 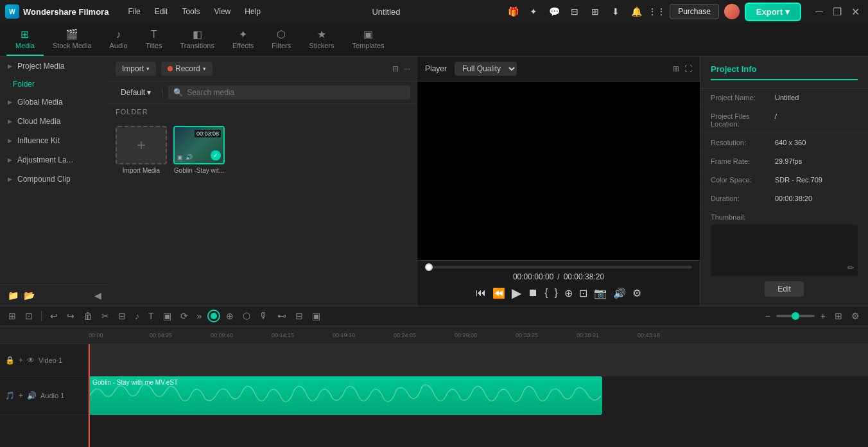 I want to click on tab-audio: ♪ Audio, so click(x=119, y=40).